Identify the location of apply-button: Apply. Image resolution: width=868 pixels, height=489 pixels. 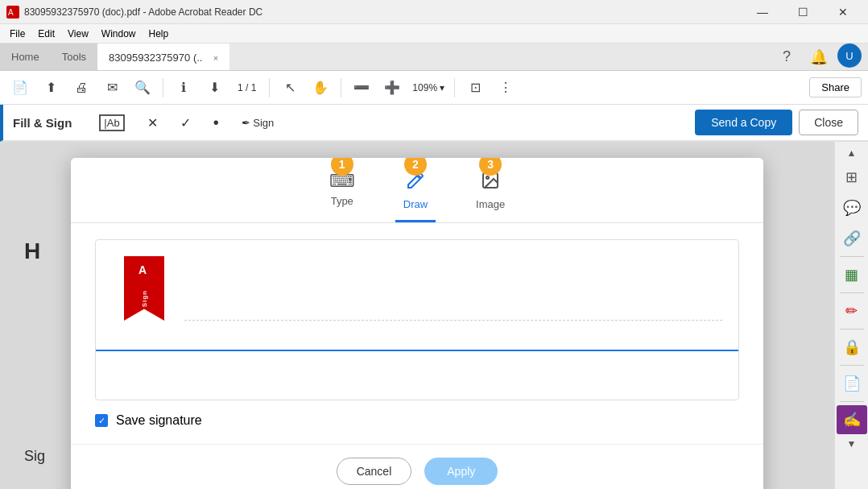
(461, 471).